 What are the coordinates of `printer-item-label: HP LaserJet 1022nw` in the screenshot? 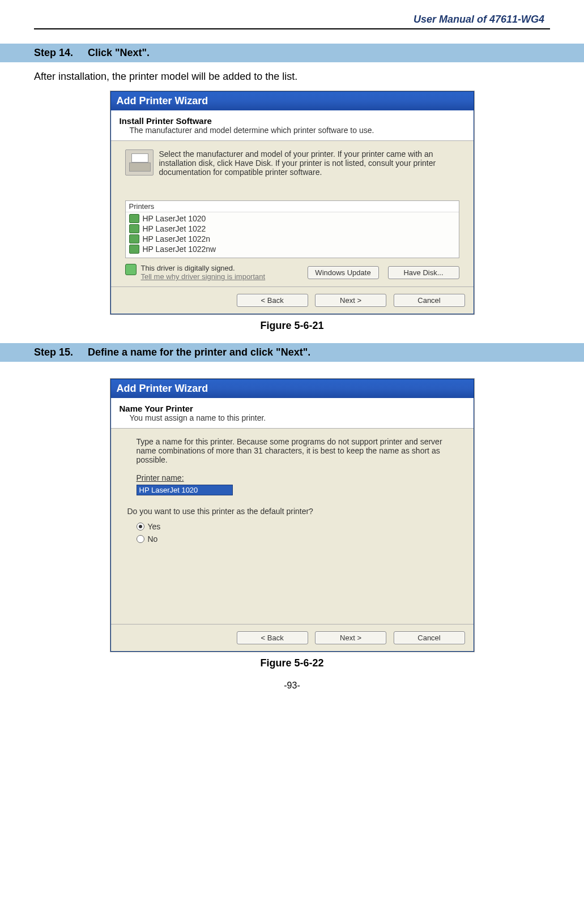 It's located at (180, 249).